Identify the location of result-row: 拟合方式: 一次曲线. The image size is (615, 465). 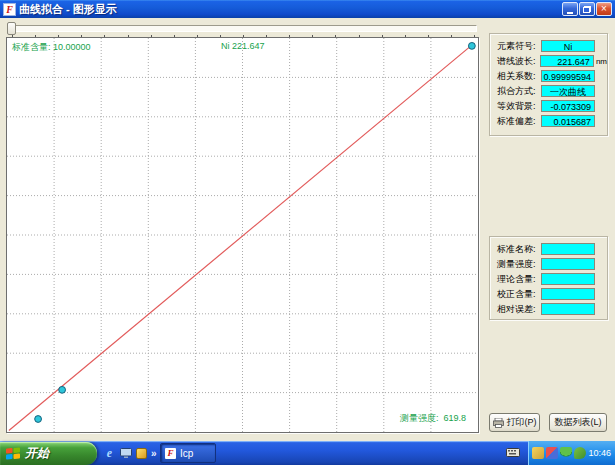
(552, 91).